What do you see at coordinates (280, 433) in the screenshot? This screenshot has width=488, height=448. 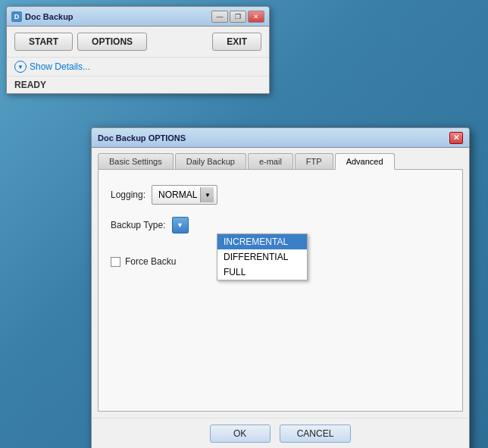 I see `dialog-buttons: OK CANCEL` at bounding box center [280, 433].